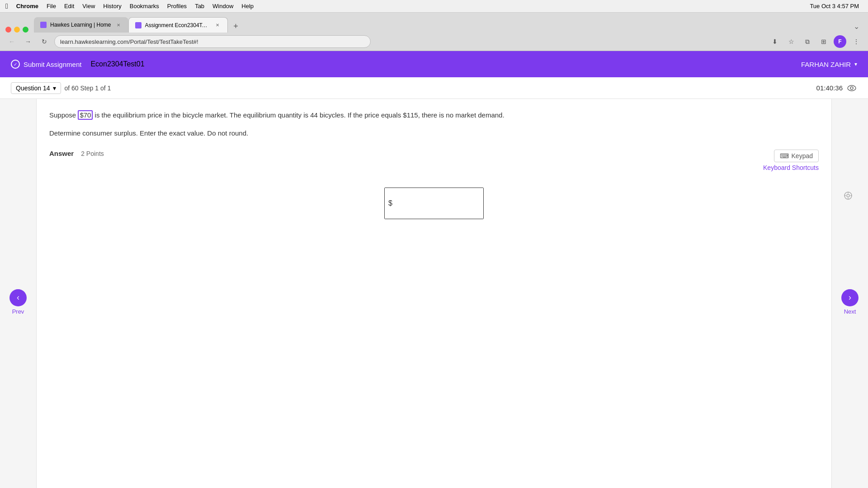  I want to click on bookmark-btn: ☆, so click(791, 42).